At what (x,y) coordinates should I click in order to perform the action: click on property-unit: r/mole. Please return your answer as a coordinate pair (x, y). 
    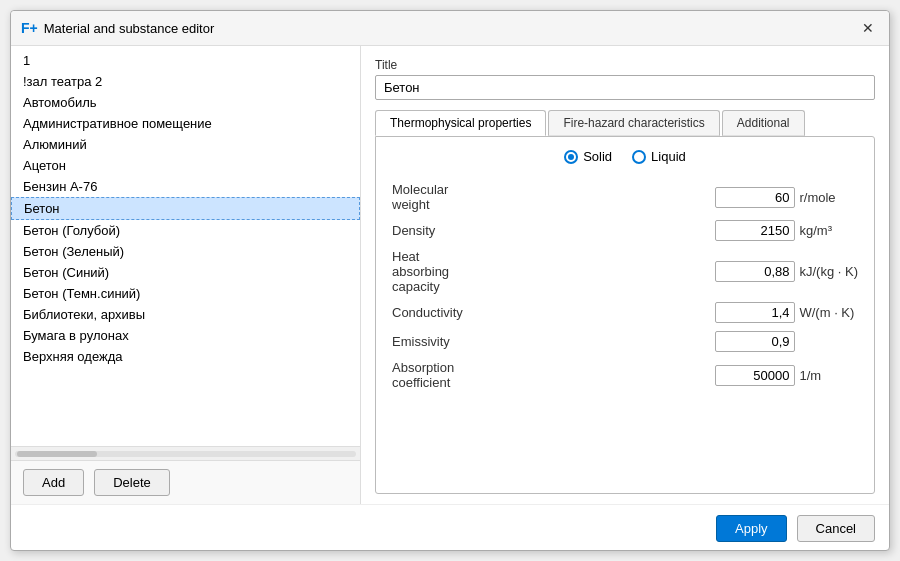
    Looking at the image, I should click on (828, 197).